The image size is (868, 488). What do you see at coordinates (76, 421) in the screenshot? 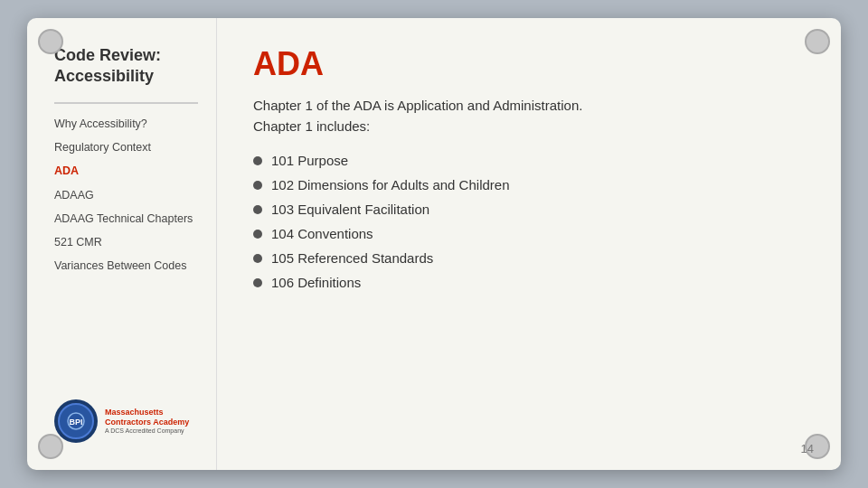
I see `logo-circle: BPI` at bounding box center [76, 421].